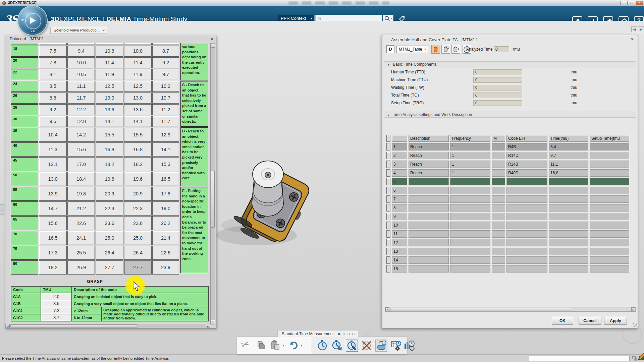 Image resolution: width=644 pixels, height=362 pixels. I want to click on dropdown-arrow-icon: ▼, so click(283, 346).